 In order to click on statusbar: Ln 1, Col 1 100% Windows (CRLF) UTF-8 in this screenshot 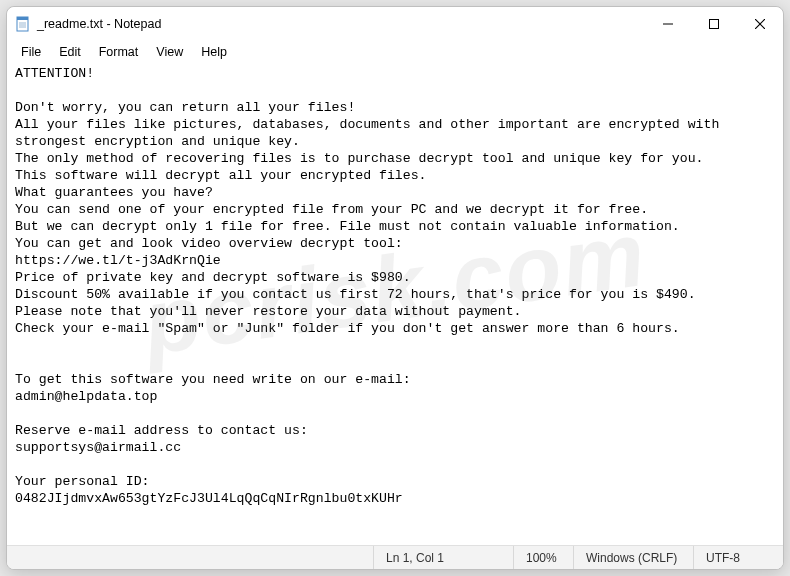, I will do `click(395, 557)`.